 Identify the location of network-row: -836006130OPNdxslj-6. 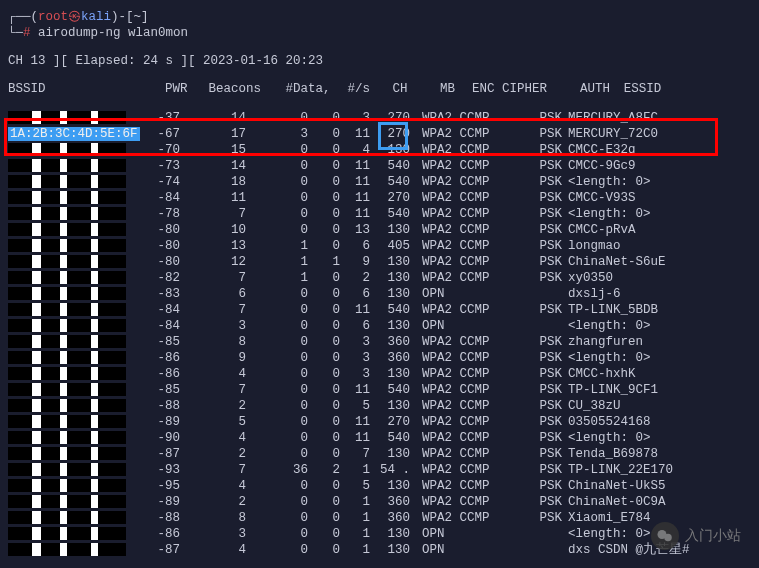
(380, 294).